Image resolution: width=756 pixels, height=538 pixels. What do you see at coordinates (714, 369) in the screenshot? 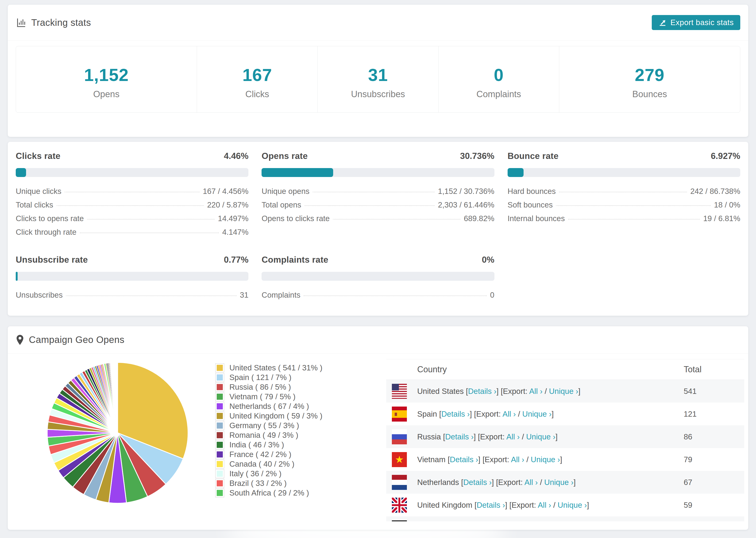
I see `geo-table-header-total: Total` at bounding box center [714, 369].